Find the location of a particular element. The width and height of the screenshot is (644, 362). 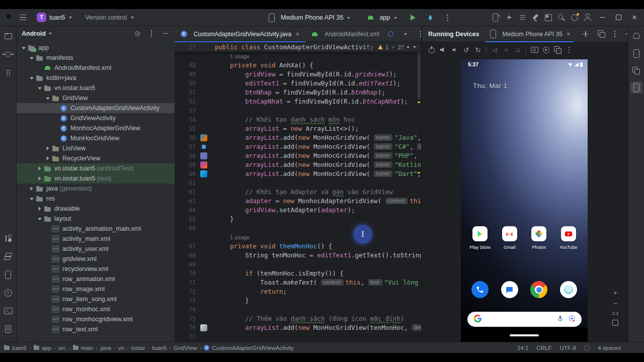

code-line: 51 btnNhap = findViewById(R.id.btnNhap); is located at coordinates (298, 93).